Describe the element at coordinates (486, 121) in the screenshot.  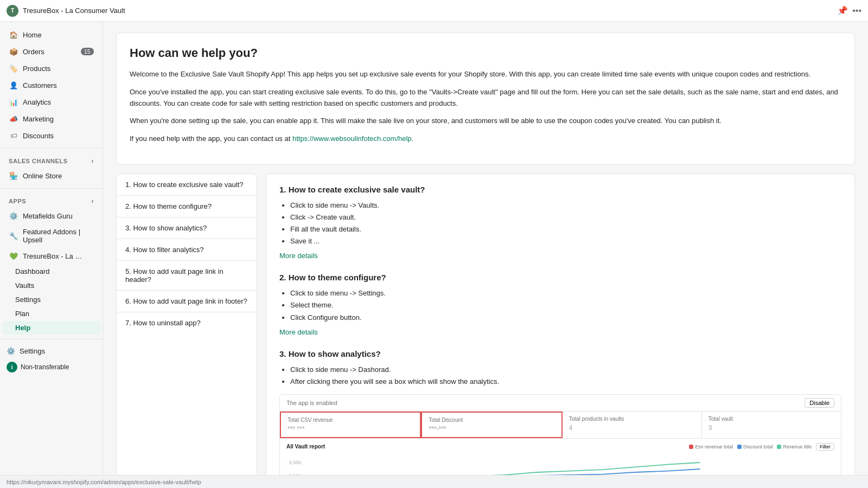
I see `help-intro-p3: When you're done setting up the sale, yo…` at that location.